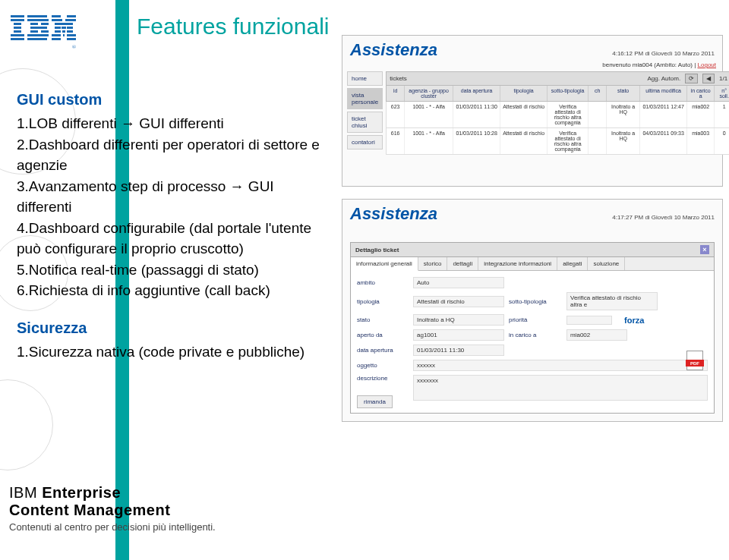  What do you see at coordinates (589, 320) in the screenshot?
I see `value-priorita` at bounding box center [589, 320].